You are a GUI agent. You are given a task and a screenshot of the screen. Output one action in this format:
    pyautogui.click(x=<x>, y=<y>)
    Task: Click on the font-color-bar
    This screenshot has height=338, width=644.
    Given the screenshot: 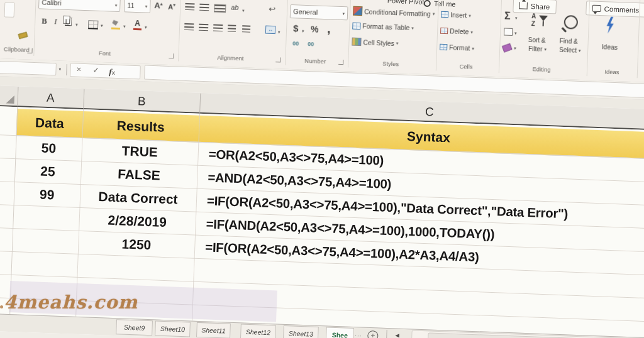 What is the action you would take?
    pyautogui.click(x=137, y=29)
    